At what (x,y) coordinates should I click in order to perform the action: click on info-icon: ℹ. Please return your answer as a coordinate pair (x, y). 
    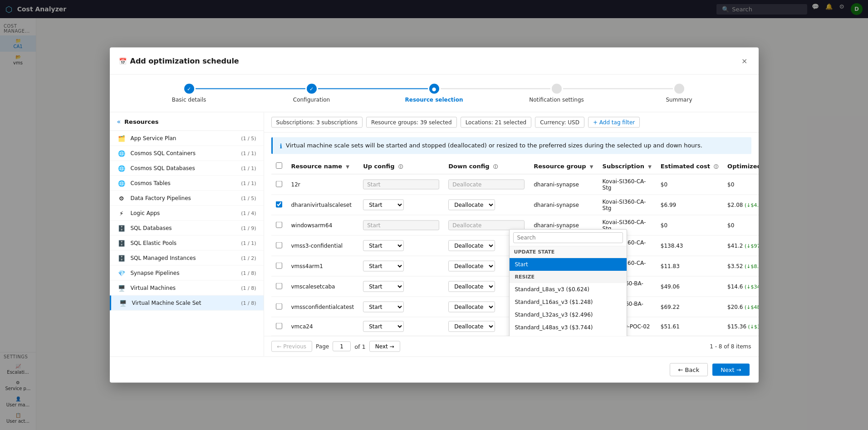
    Looking at the image, I should click on (281, 146).